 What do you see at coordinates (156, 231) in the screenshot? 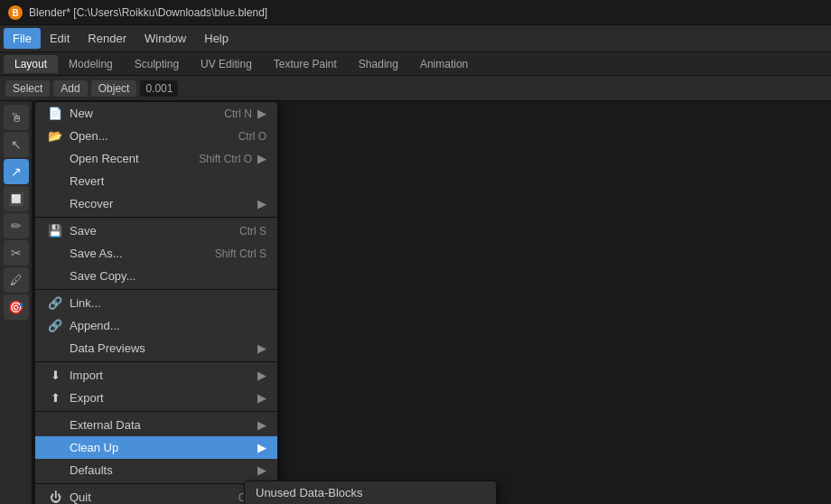
I see `menu-item-save: 💾 Save Ctrl S` at bounding box center [156, 231].